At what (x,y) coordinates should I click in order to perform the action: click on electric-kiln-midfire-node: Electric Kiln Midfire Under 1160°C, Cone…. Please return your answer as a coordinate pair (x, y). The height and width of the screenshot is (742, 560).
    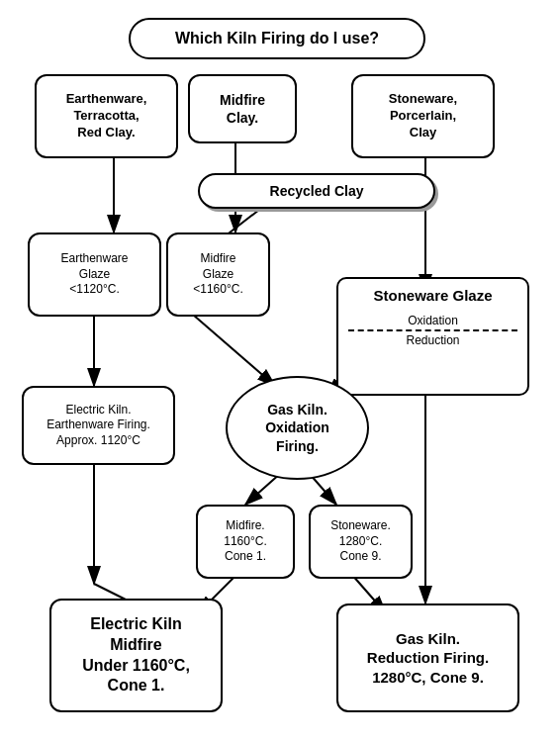
    Looking at the image, I should click on (137, 655).